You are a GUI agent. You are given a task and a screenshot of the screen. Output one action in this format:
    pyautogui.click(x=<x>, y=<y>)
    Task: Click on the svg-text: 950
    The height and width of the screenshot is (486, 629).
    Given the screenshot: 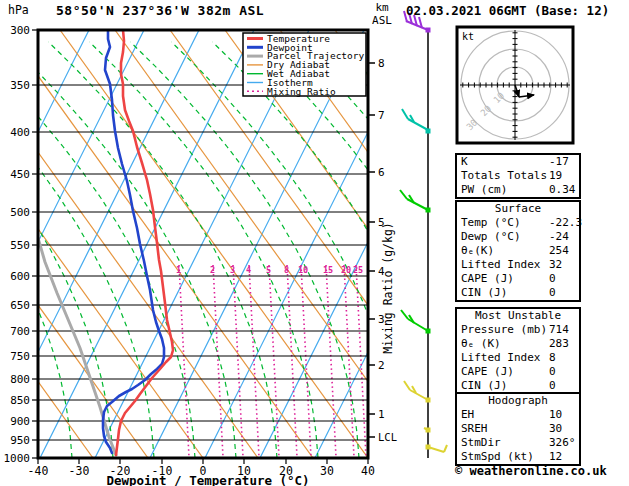 What is the action you would take?
    pyautogui.click(x=20, y=440)
    